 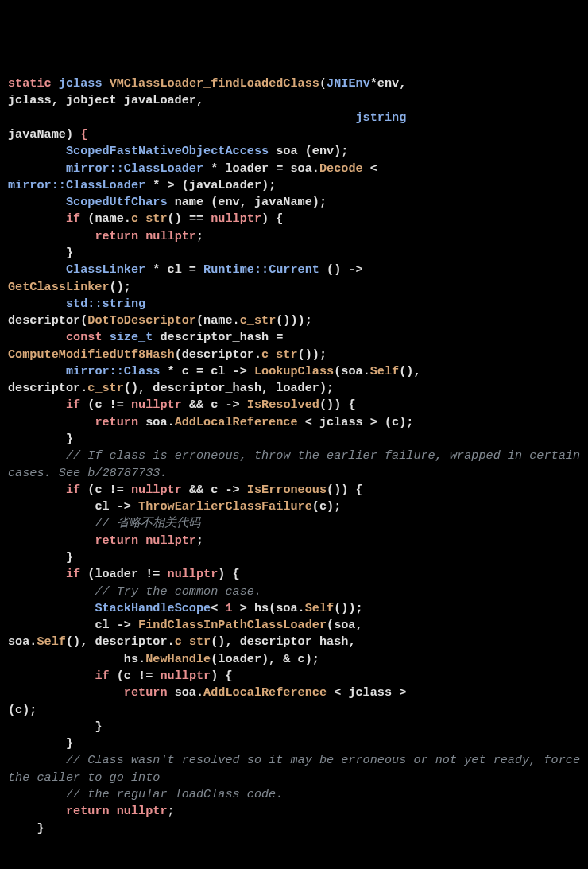 I want to click on text: (c);, so click(x=22, y=710).